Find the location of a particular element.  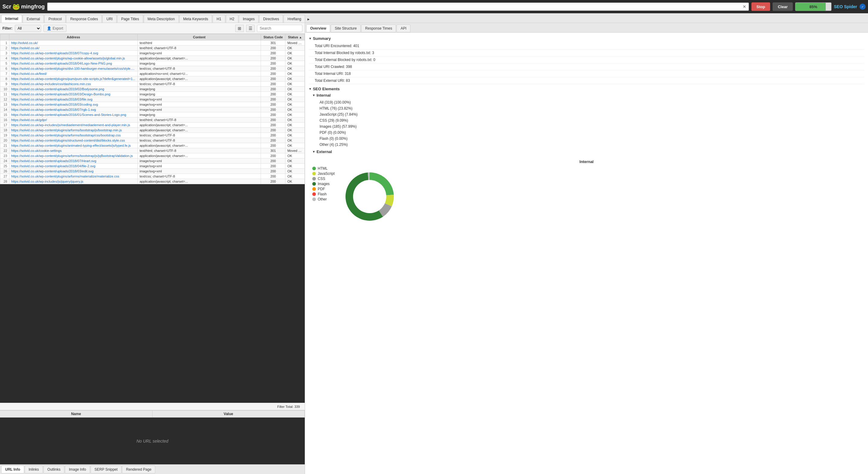

bottom-tab-url-info: URL Info is located at coordinates (13, 470).